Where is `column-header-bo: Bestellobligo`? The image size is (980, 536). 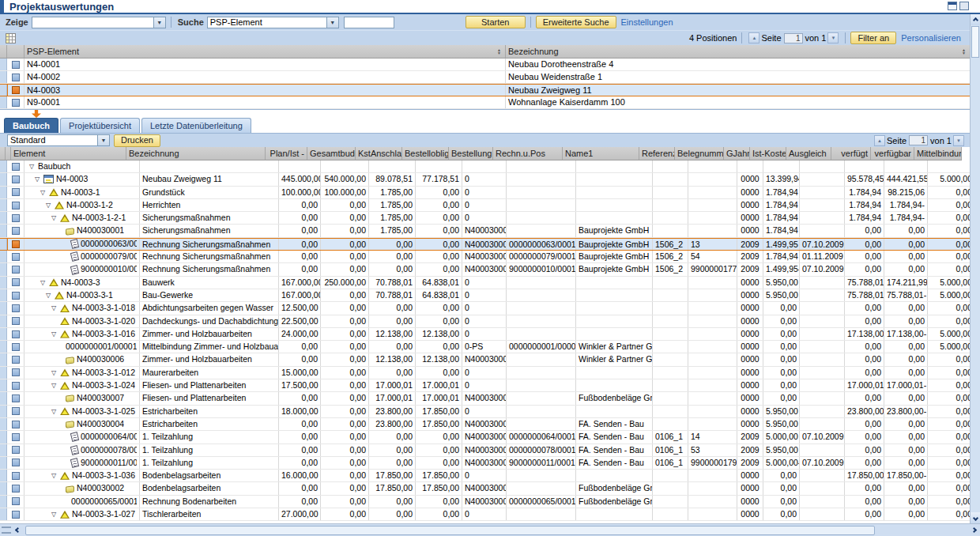
column-header-bo: Bestellobligo is located at coordinates (425, 153).